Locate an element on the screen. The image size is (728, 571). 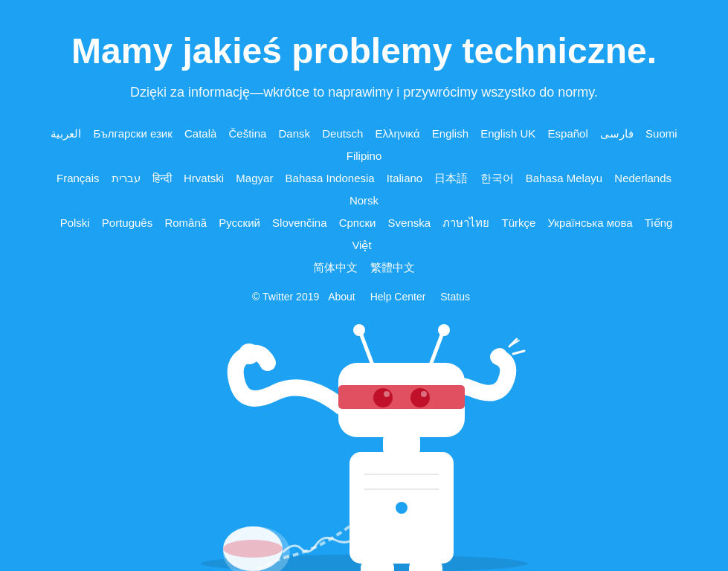
lang-swedish: Svenska is located at coordinates (410, 223).